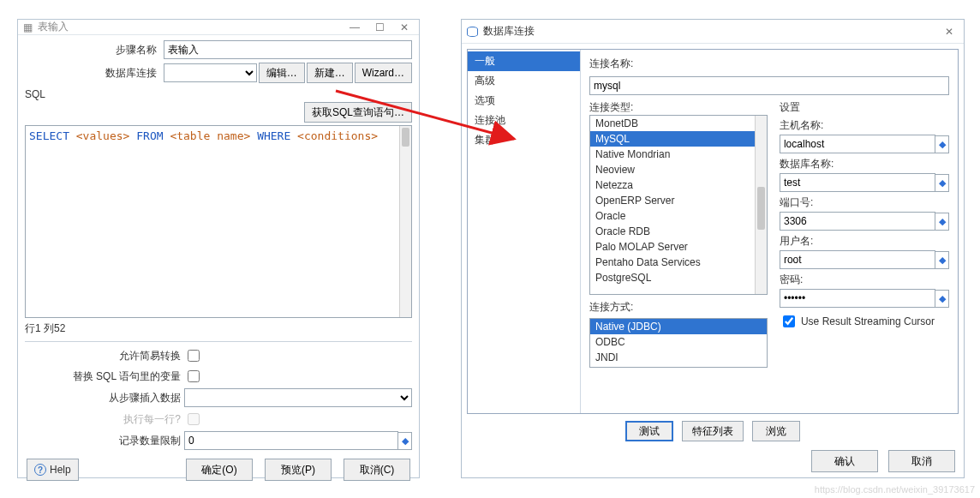 This screenshot has height=498, width=980. I want to click on get-sql-button: 获取SQL查询语句…, so click(358, 112).